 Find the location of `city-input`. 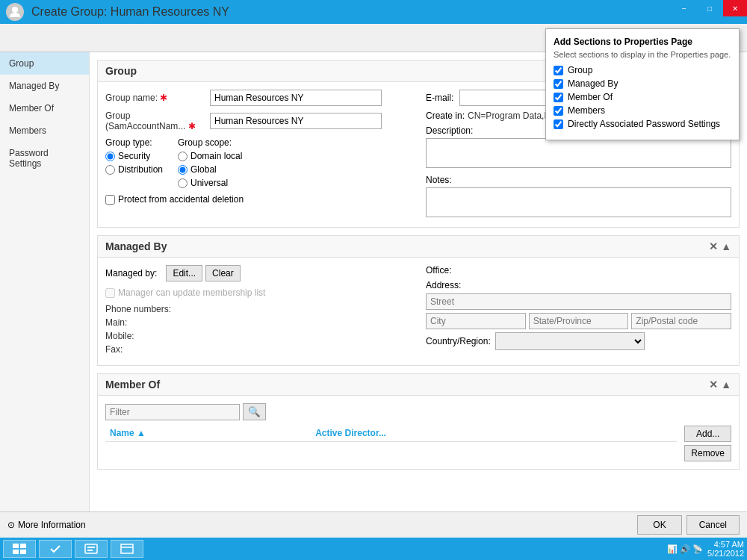

city-input is located at coordinates (476, 321).